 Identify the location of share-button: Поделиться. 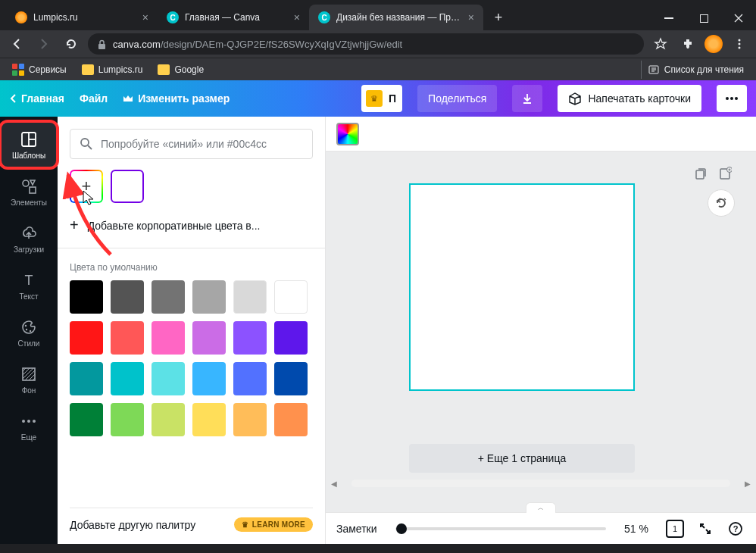
(458, 98).